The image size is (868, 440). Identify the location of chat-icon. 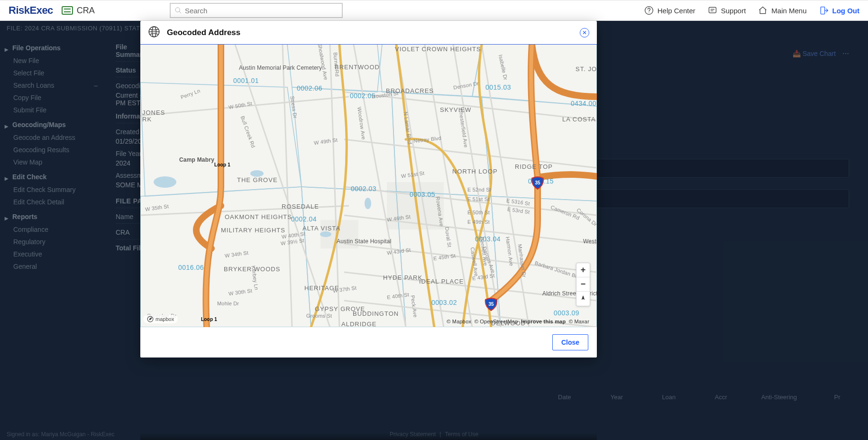
(713, 10).